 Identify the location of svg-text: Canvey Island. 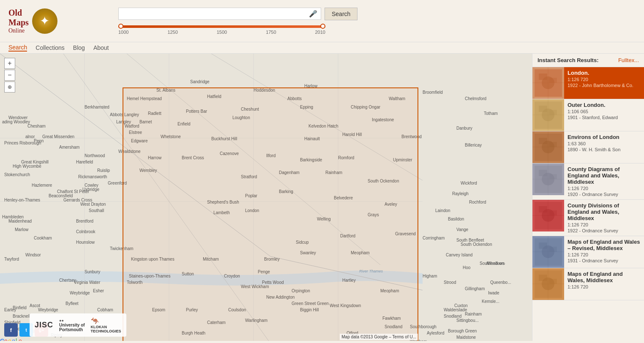
(459, 255).